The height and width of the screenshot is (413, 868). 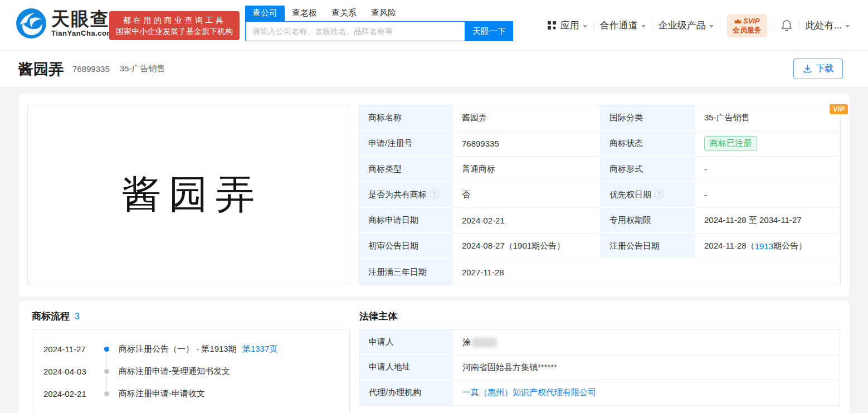 What do you see at coordinates (304, 13) in the screenshot?
I see `tab-search-boss: 查老板` at bounding box center [304, 13].